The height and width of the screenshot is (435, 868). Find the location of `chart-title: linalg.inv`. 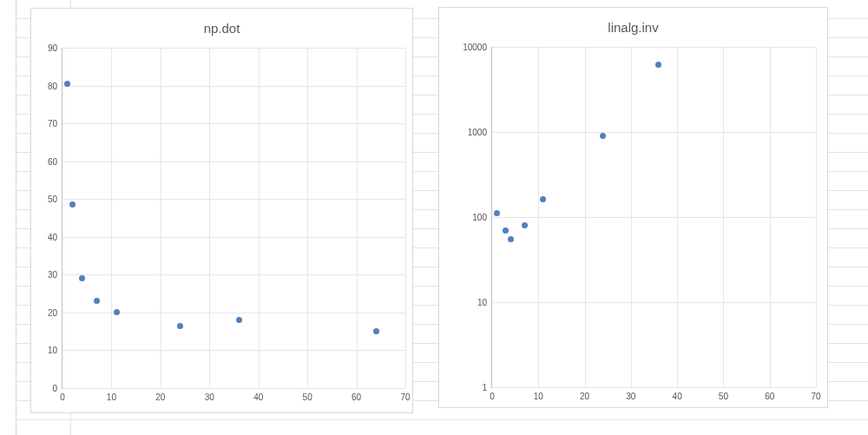

chart-title: linalg.inv is located at coordinates (634, 28).